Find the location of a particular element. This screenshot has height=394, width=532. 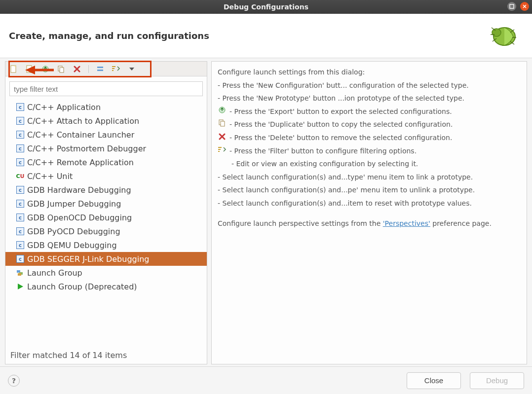

tree-item: cGDB PyOCD Debugging is located at coordinates (106, 231).